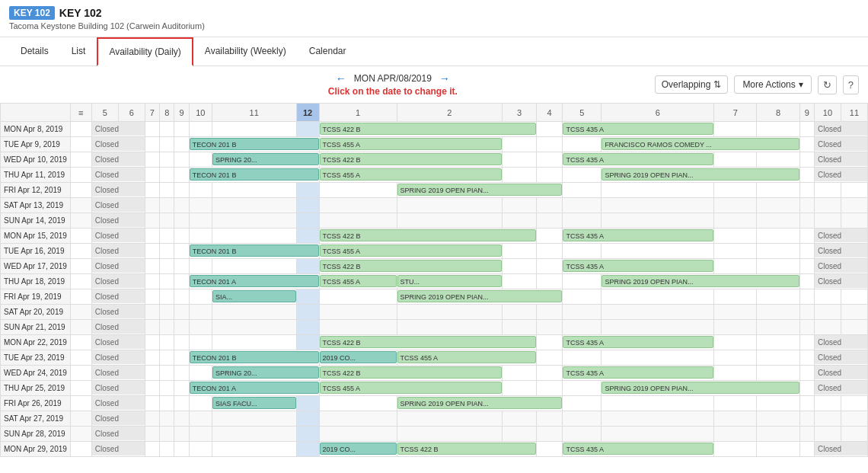  I want to click on overlap-select: Overlapping ⇅, so click(691, 85).